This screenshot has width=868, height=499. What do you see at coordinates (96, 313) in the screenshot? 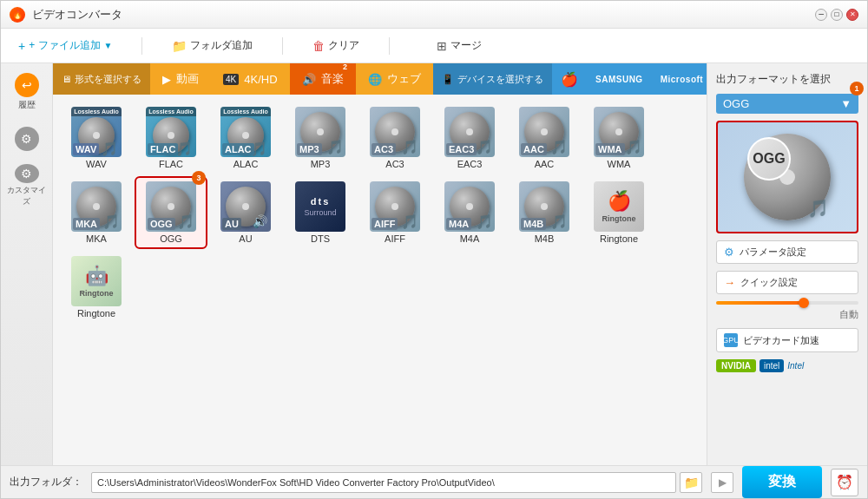
I see `format-name-ringtone-android: Ringtone` at bounding box center [96, 313].